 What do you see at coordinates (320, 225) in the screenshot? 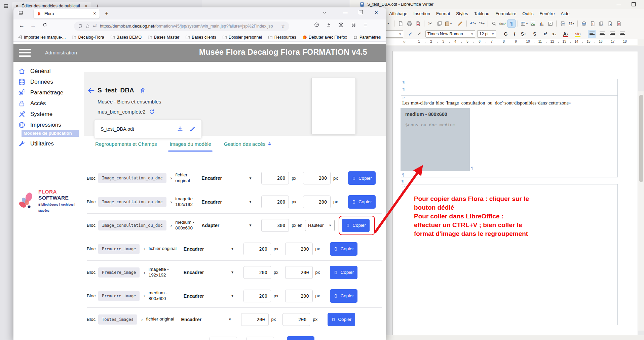
I see `dimension-select: Hauteur▼` at bounding box center [320, 225].